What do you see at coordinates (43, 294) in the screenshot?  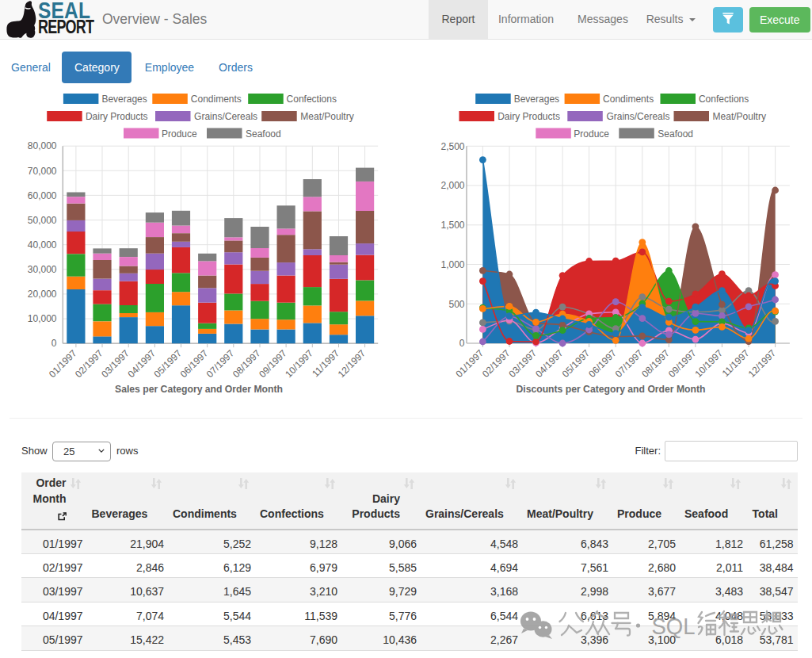 I see `svg-text: 20,000` at bounding box center [43, 294].